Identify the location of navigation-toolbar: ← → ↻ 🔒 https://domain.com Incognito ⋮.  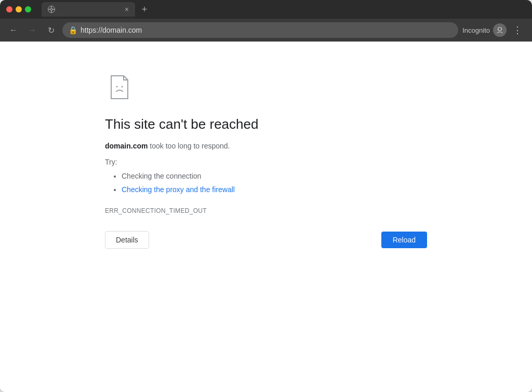
(266, 30).